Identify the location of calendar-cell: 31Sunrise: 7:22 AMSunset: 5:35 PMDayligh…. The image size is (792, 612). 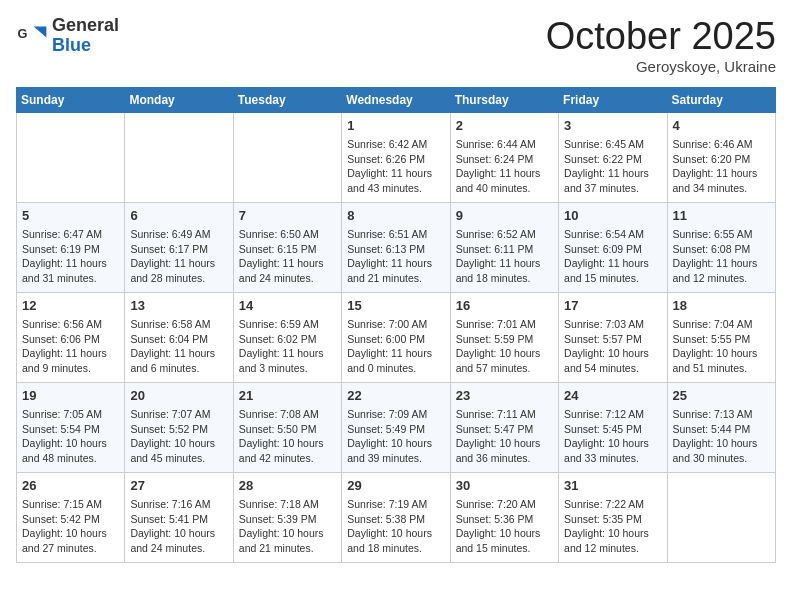
(613, 517).